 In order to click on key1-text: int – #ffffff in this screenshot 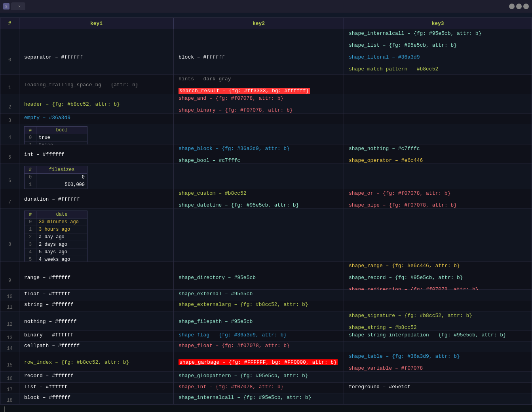, I will do `click(44, 154)`.